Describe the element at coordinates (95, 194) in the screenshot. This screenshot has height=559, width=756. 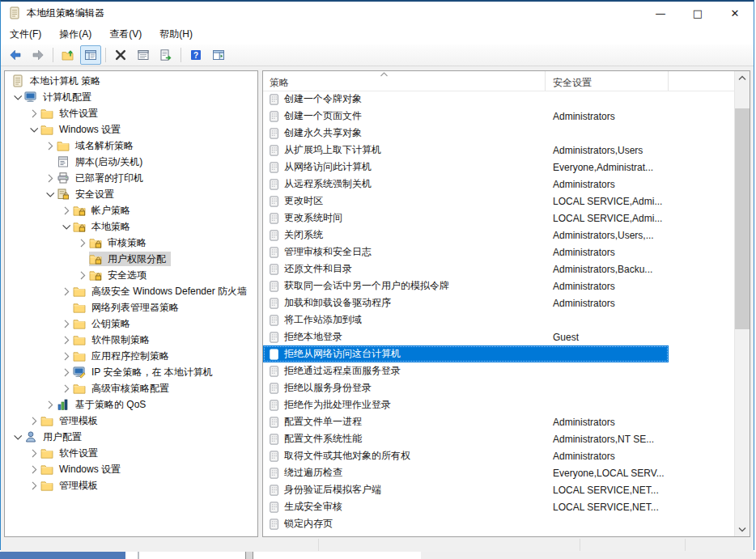
I see `tree-item-label: 安全设置` at that location.